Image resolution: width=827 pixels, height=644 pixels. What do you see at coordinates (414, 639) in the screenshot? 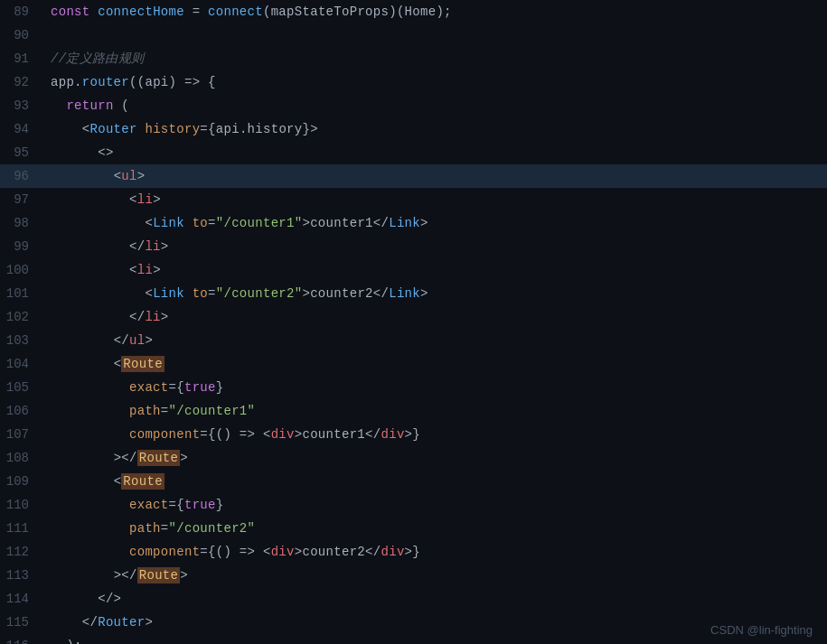
I see `code-line-116: 116 );` at bounding box center [414, 639].